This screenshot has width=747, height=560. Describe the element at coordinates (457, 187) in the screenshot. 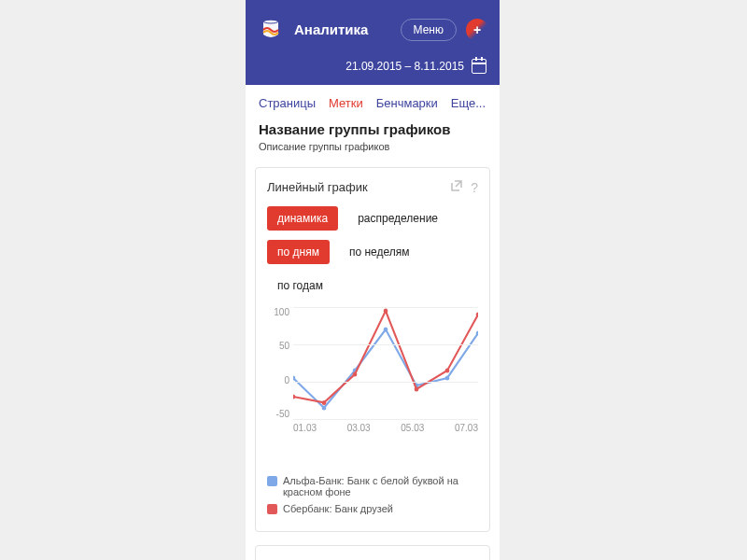

I see `external-link-icon` at that location.